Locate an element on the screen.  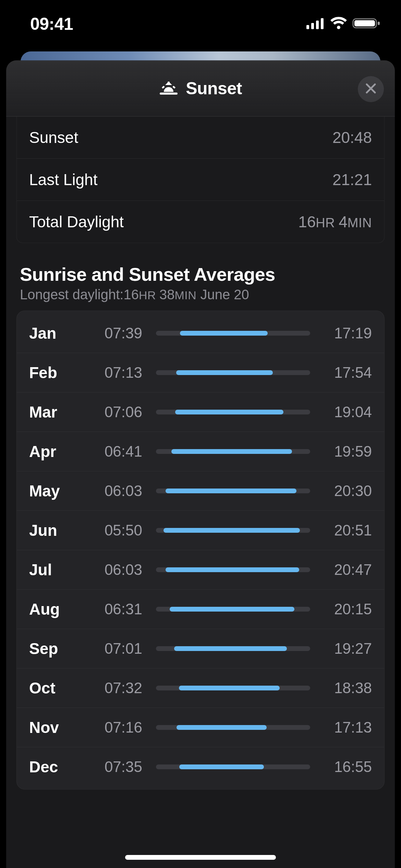
summary-label: Last Light is located at coordinates (63, 180).